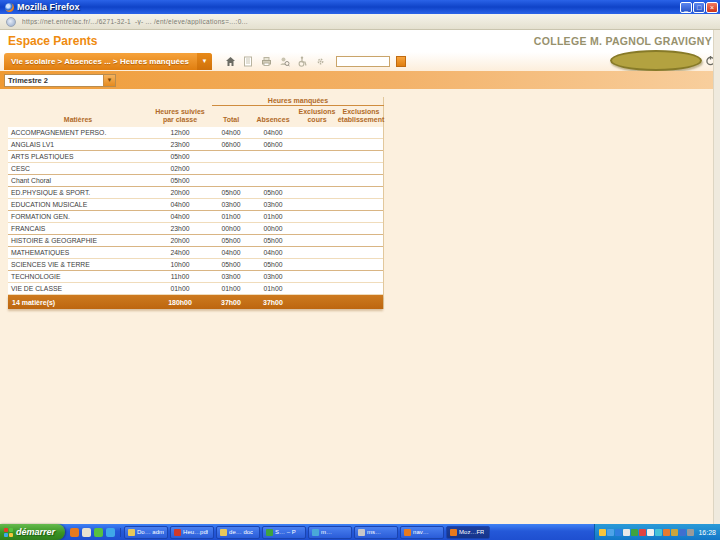 Image resolution: width=720 pixels, height=540 pixels. Describe the element at coordinates (52, 41) in the screenshot. I see `page-title: Espace Parents` at that location.